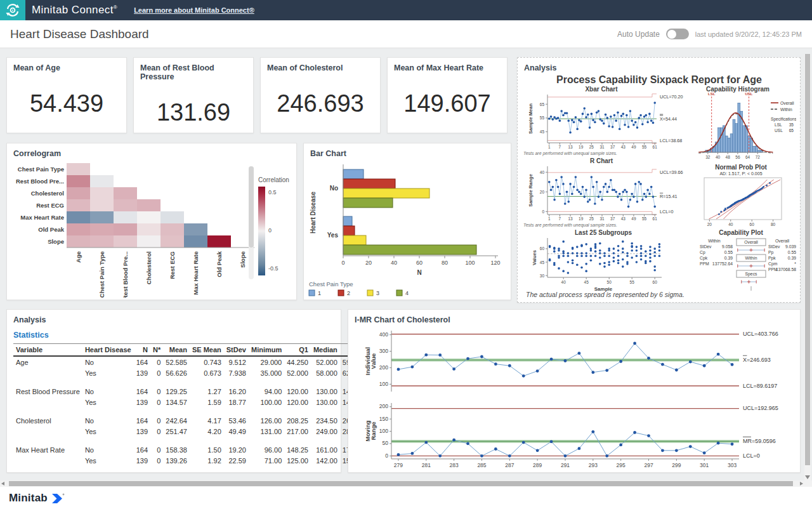 This screenshot has width=812, height=509. Describe the element at coordinates (277, 231) in the screenshot. I see `legend-ticks: 0.5 0 -0.5` at that location.